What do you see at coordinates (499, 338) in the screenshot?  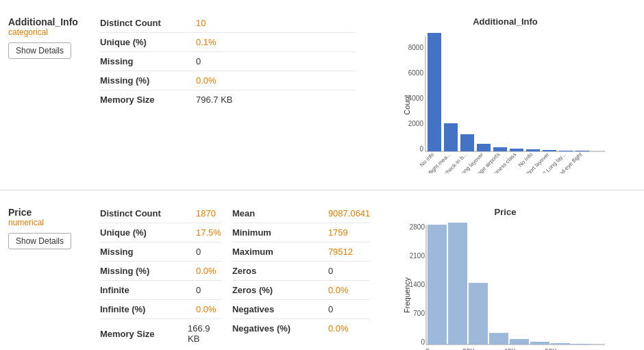 I see `bar-30k-40k` at bounding box center [499, 338].